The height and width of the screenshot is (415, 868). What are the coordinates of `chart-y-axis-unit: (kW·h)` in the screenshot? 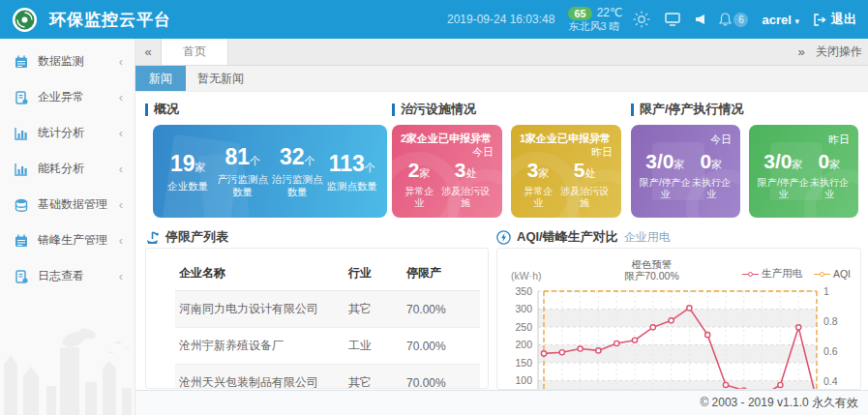 It's located at (536, 276).